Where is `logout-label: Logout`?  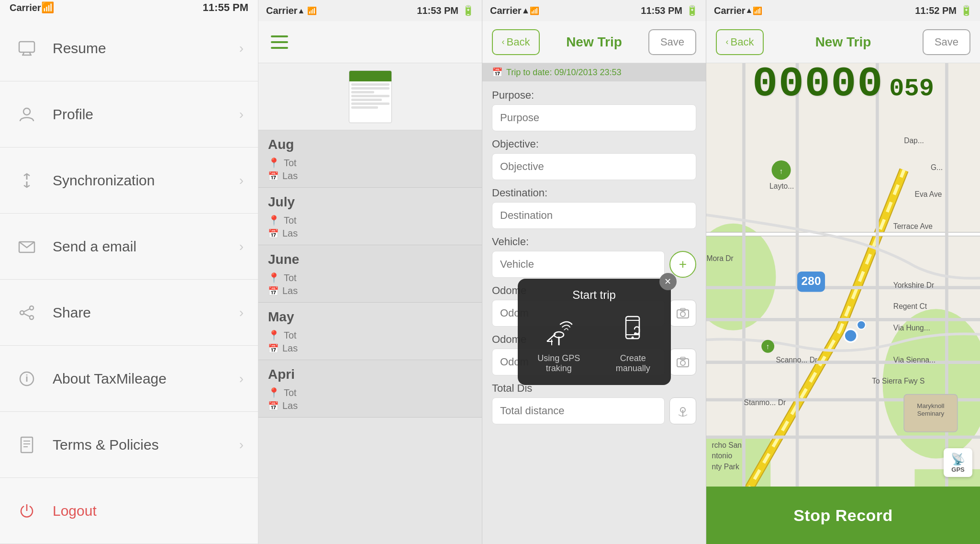 logout-label: Logout is located at coordinates (75, 511).